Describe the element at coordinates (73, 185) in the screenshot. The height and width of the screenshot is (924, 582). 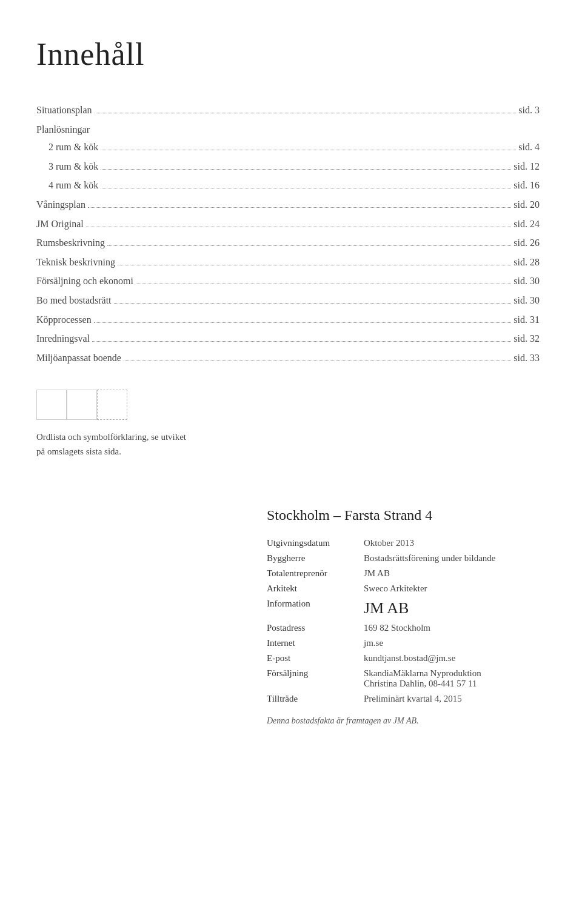
I see `toc-label: 4 rum & kök` at that location.